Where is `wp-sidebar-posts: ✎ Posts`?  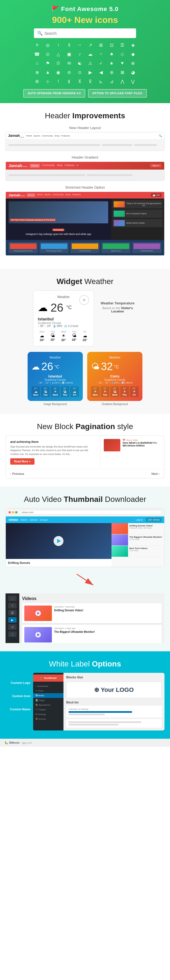 wp-sidebar-posts: ✎ Posts is located at coordinates (48, 691).